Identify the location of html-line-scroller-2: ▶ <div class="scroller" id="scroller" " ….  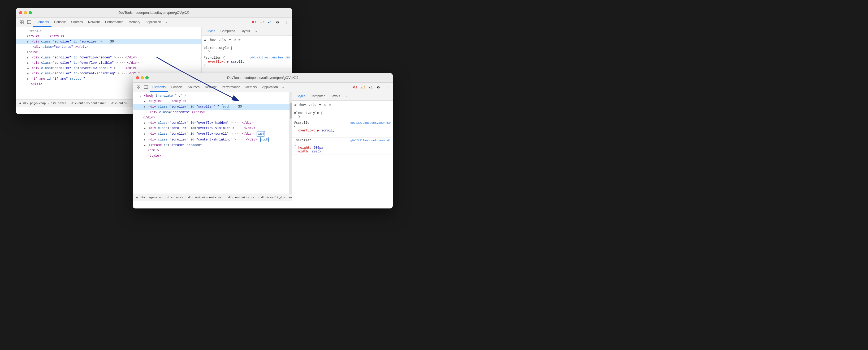
(212, 107).